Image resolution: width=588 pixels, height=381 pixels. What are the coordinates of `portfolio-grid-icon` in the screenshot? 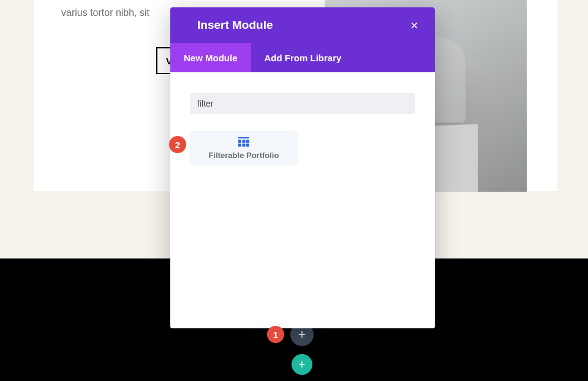 It's located at (244, 142).